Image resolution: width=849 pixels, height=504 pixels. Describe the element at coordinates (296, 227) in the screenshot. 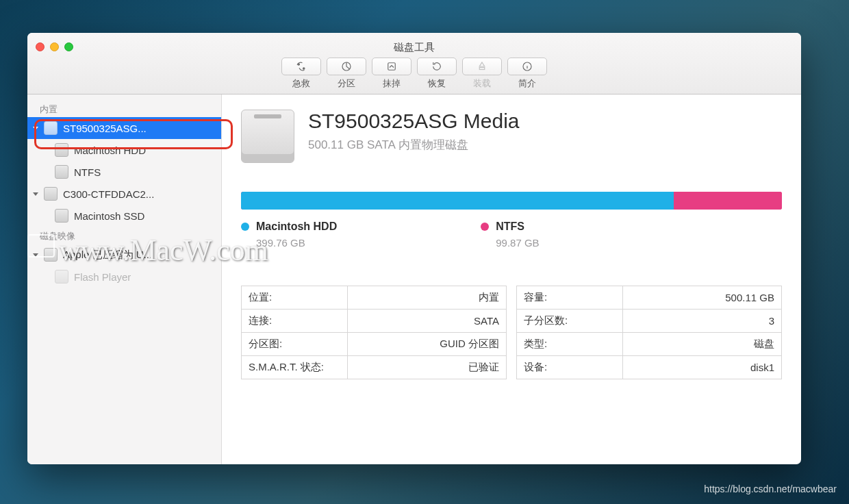

I see `legend-name: Macintosh HDD` at that location.